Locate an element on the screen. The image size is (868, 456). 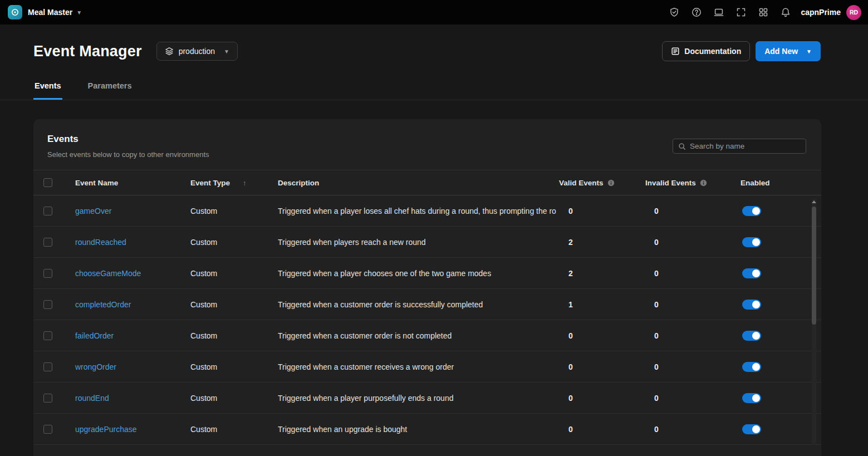
event-name-link: failedOrder is located at coordinates (95, 336).